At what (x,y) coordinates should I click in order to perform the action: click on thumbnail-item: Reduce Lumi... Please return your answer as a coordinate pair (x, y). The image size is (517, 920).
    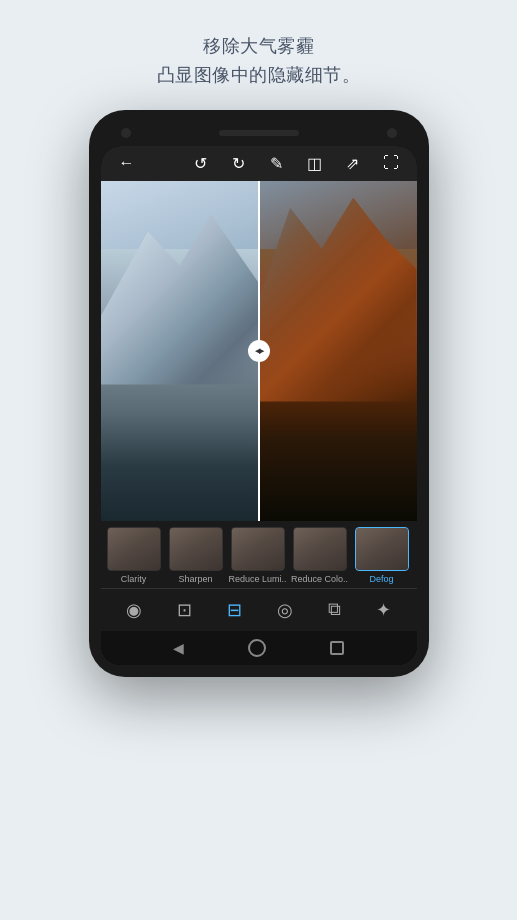
    Looking at the image, I should click on (258, 556).